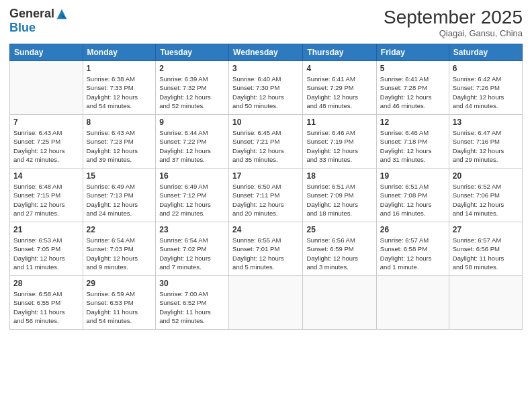 The image size is (532, 411). I want to click on day-number: 22, so click(120, 230).